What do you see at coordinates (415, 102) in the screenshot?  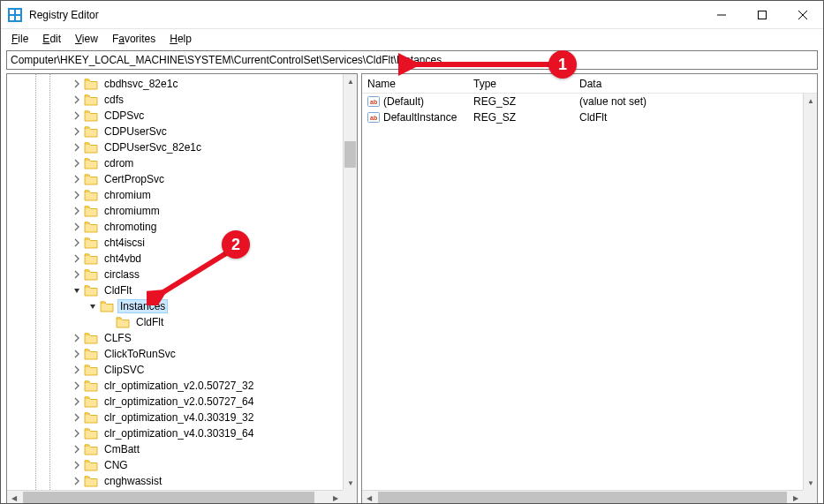 I see `value-name-cell: ab(Default)` at bounding box center [415, 102].